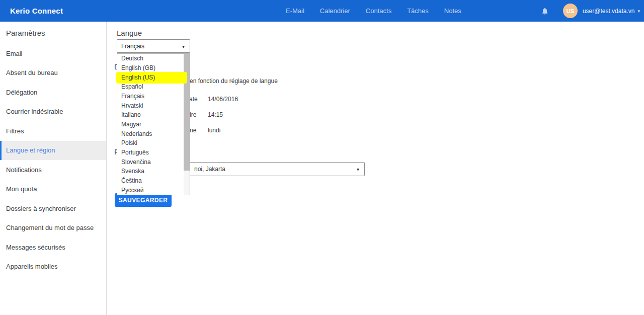 Image resolution: width=644 pixels, height=315 pixels. I want to click on sidebar-item-mon-quota: Mon quota, so click(53, 189).